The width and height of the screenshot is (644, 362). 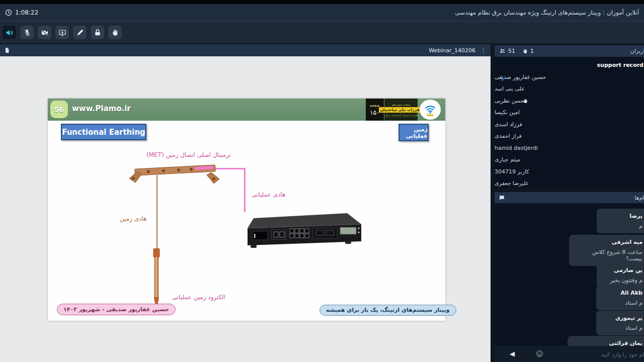 What do you see at coordinates (199, 297) in the screenshot?
I see `electrode-label: الکترود زمین عملیاتی` at bounding box center [199, 297].